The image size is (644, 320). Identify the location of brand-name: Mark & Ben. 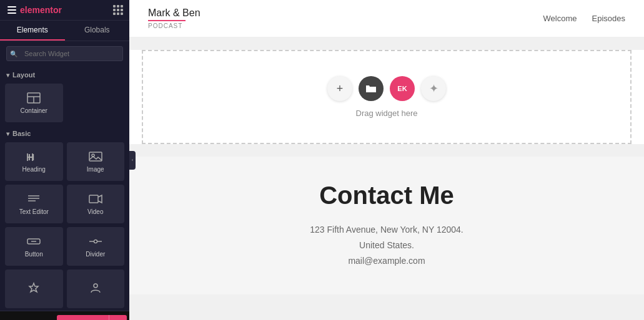
(174, 13).